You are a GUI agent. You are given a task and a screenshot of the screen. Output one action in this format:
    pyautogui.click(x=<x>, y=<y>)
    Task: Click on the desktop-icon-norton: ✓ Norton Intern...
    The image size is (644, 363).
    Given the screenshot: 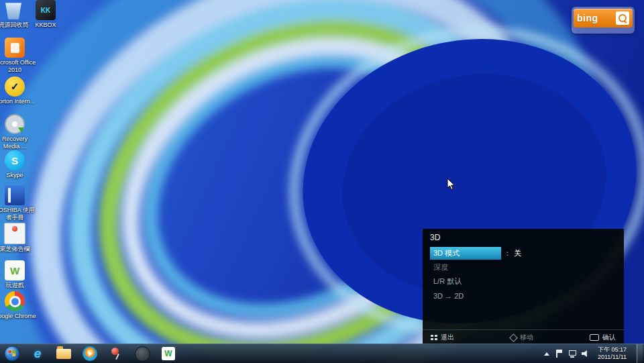 What is the action you would take?
    pyautogui.click(x=18, y=91)
    